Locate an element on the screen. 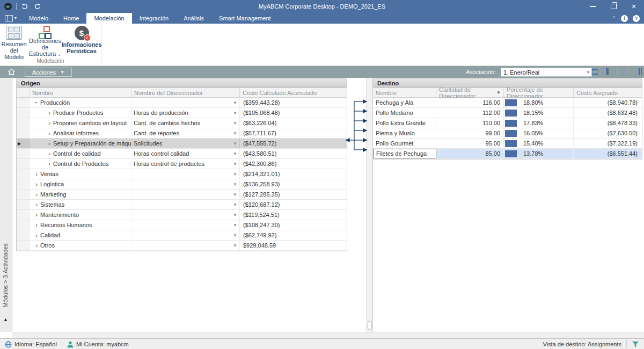  resumen-del-modelo-button: Resumendel Modelo is located at coordinates (14, 41).